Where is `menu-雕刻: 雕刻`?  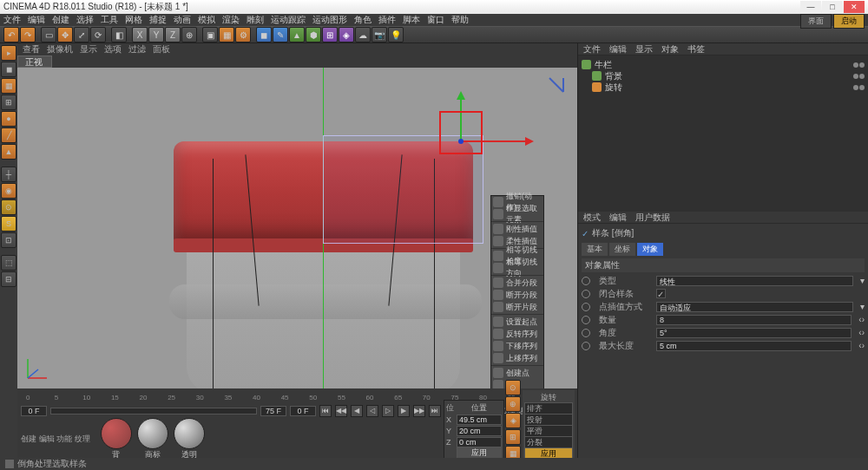 menu-雕刻: 雕刻 is located at coordinates (255, 20).